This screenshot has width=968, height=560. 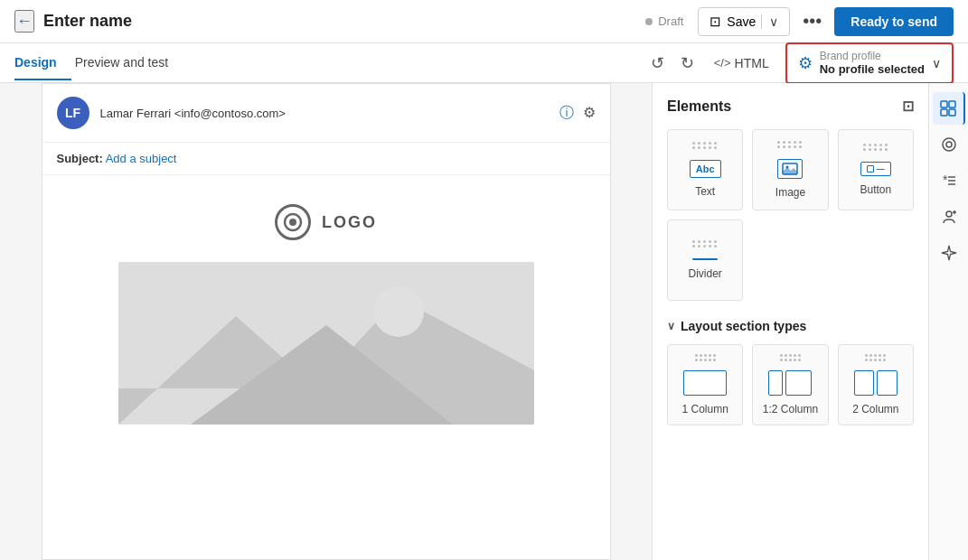 What do you see at coordinates (567, 114) in the screenshot?
I see `info-icon: ⓘ` at bounding box center [567, 114].